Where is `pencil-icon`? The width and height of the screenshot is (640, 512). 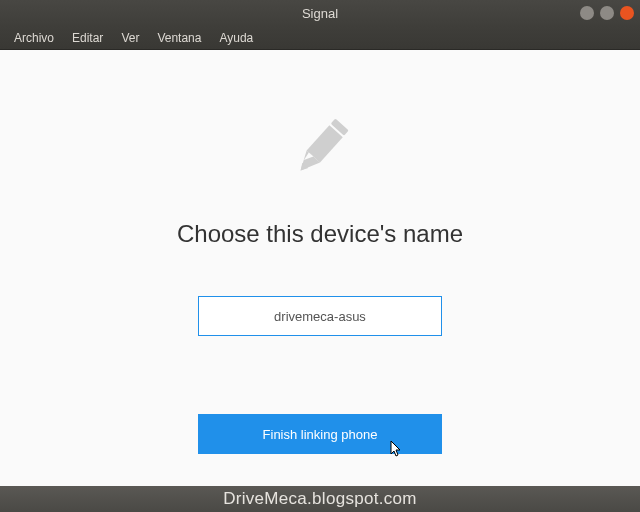
pencil-icon is located at coordinates (320, 151).